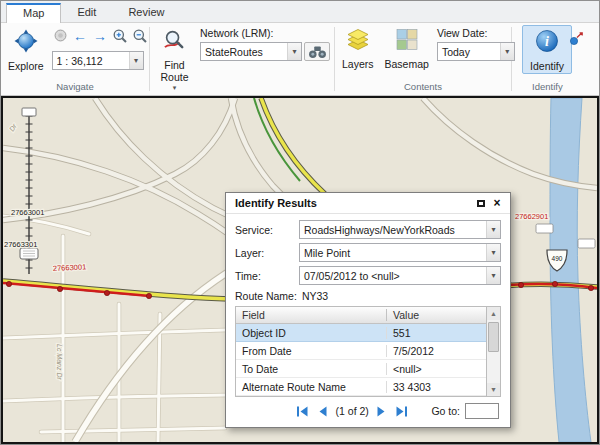 The image size is (600, 445). I want to click on first-page-icon, so click(303, 412).